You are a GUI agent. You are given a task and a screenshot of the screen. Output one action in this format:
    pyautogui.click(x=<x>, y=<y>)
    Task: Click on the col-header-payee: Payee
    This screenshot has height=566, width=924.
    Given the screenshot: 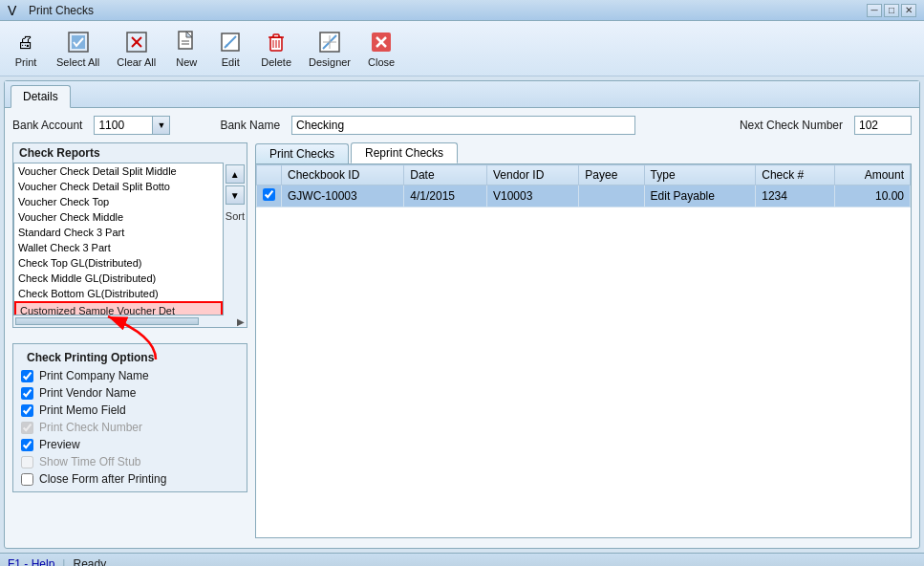 What is the action you would take?
    pyautogui.click(x=612, y=176)
    